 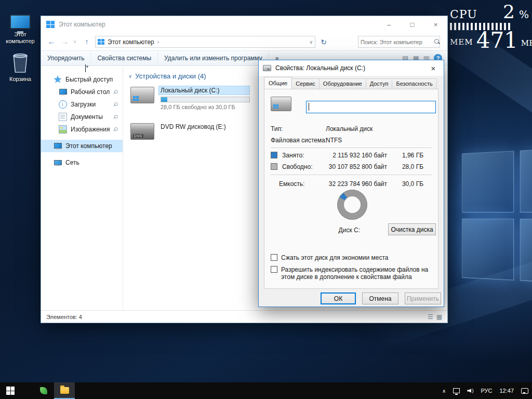 I want to click on uninstall-program-button: Удалить или изменить программу, so click(x=214, y=58).